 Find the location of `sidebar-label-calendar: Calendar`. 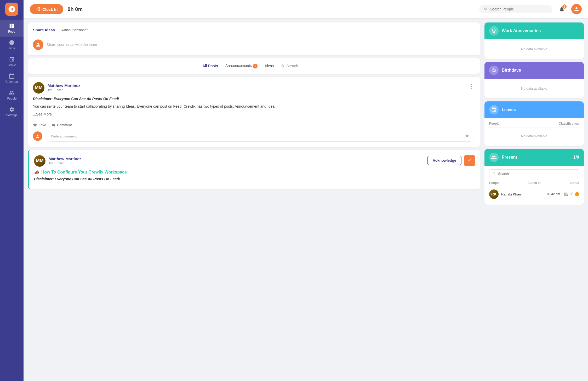

sidebar-label-calendar: Calendar is located at coordinates (12, 82).